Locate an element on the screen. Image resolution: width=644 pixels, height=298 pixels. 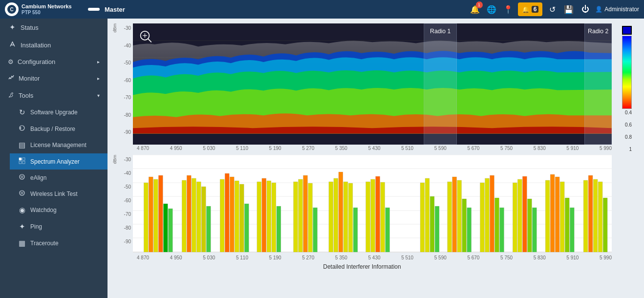
power-button: ⏻ is located at coordinates (585, 9).